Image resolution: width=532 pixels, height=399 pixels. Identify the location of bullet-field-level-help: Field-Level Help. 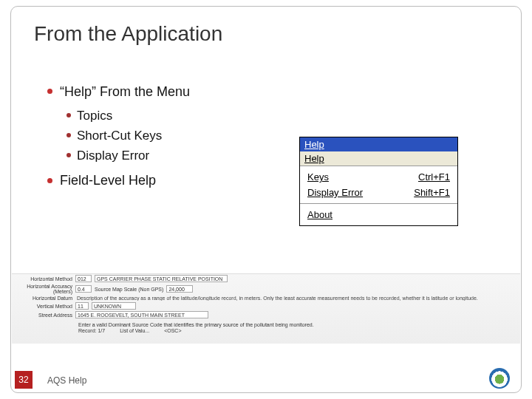
(118, 180).